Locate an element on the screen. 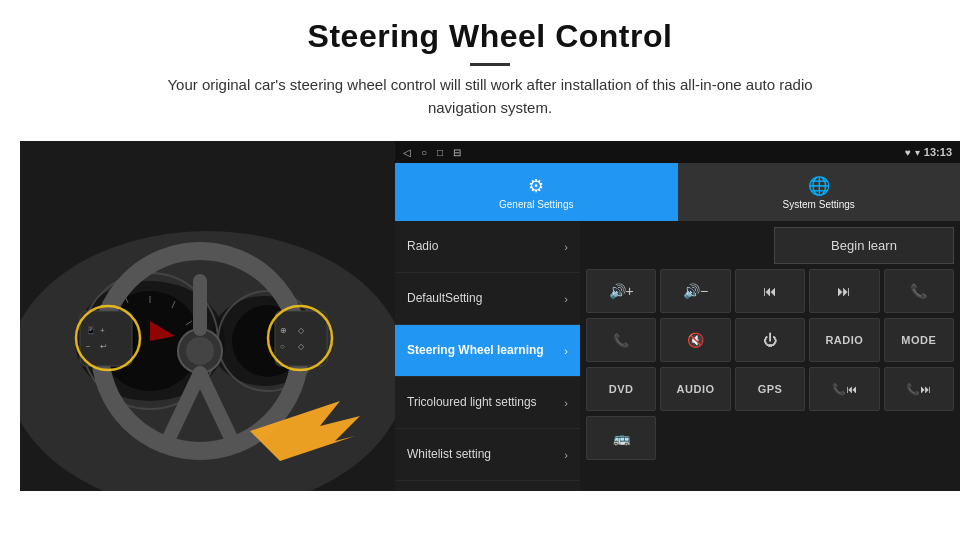  back-nav-icon: ◁ is located at coordinates (407, 152).